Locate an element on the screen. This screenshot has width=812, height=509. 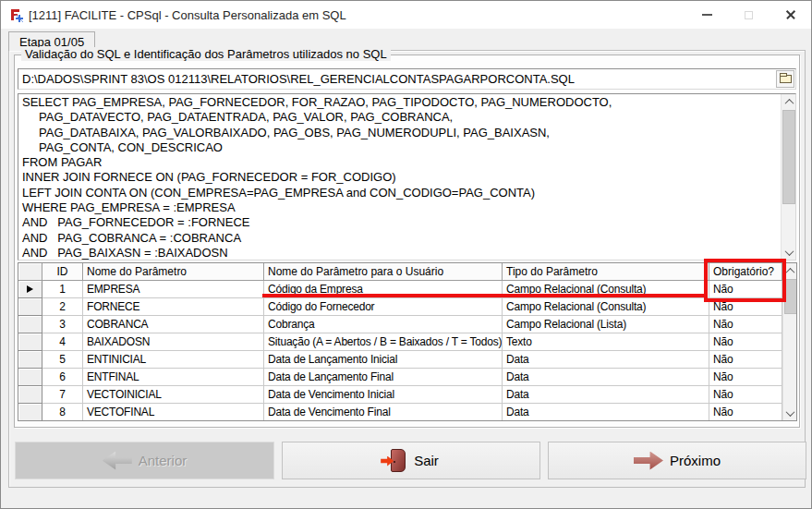
sql-file-path-input is located at coordinates (396, 79).